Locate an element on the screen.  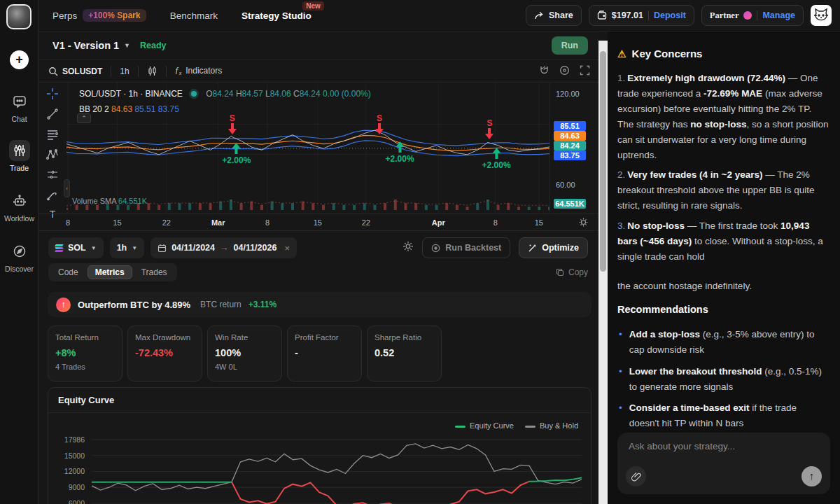
sidebar-item-discover: Discover is located at coordinates (20, 257).